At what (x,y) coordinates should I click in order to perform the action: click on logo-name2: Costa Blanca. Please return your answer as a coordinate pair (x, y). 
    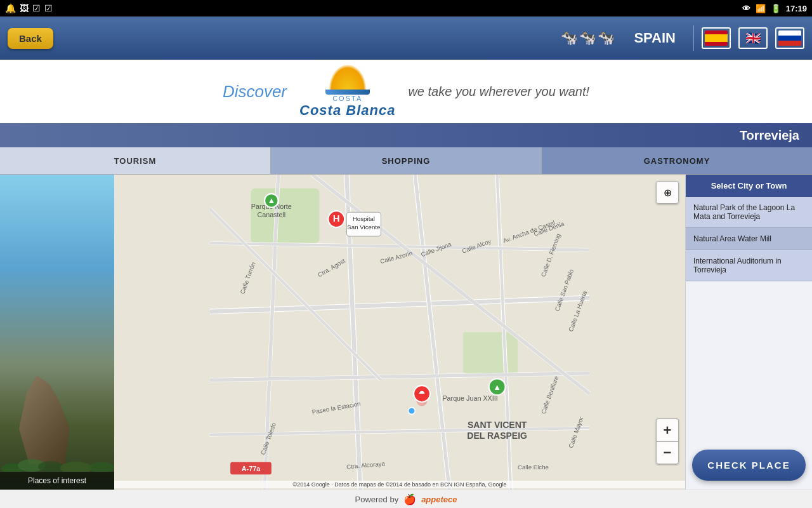
    Looking at the image, I should click on (348, 110).